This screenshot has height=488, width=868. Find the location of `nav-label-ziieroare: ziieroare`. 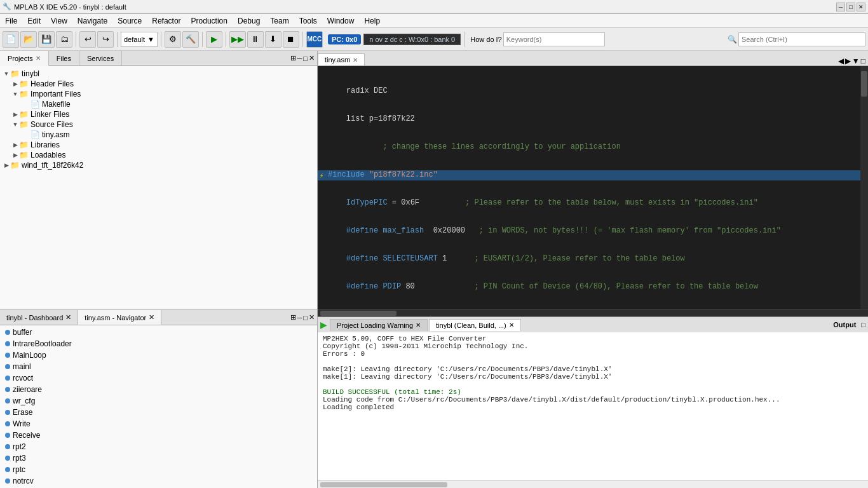

nav-label-ziieroare: ziieroare is located at coordinates (27, 390).